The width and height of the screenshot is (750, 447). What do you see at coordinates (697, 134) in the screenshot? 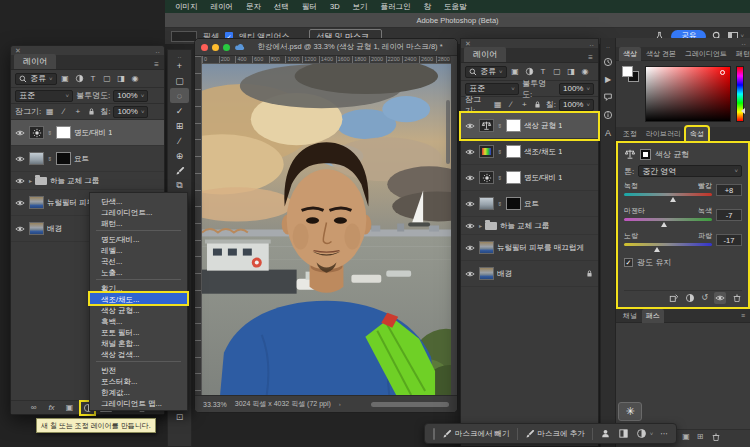
I see `tab-properties: 속성` at bounding box center [697, 134].